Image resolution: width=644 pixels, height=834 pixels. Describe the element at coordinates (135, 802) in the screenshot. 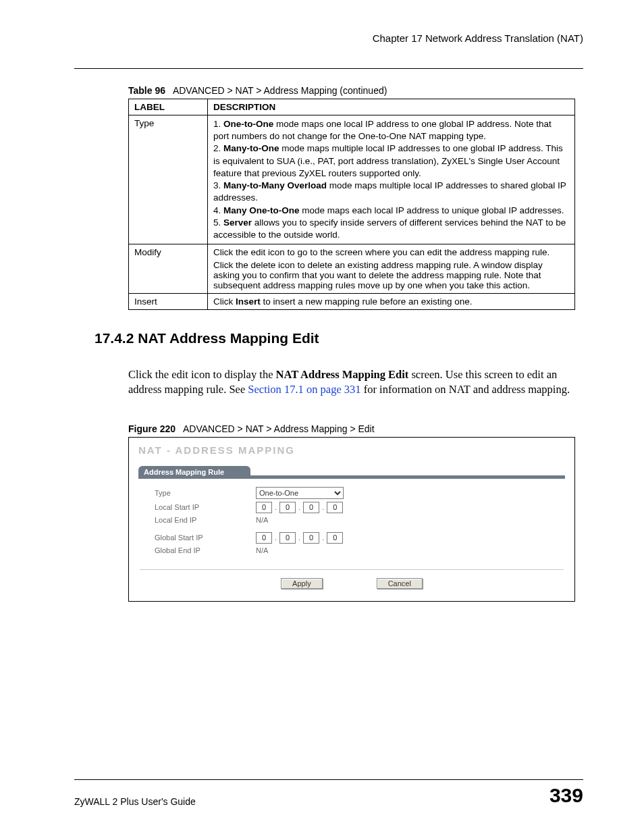

I see `footer-guide-name: ZyWALL 2 Plus User's Guide` at that location.